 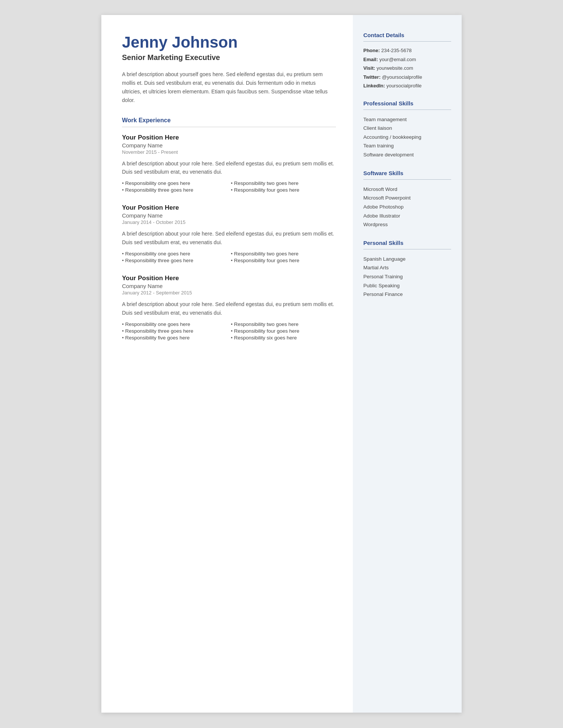 I want to click on software-skills-section: Software Skills Microsoft WordMicrosoft …, so click(x=407, y=200).